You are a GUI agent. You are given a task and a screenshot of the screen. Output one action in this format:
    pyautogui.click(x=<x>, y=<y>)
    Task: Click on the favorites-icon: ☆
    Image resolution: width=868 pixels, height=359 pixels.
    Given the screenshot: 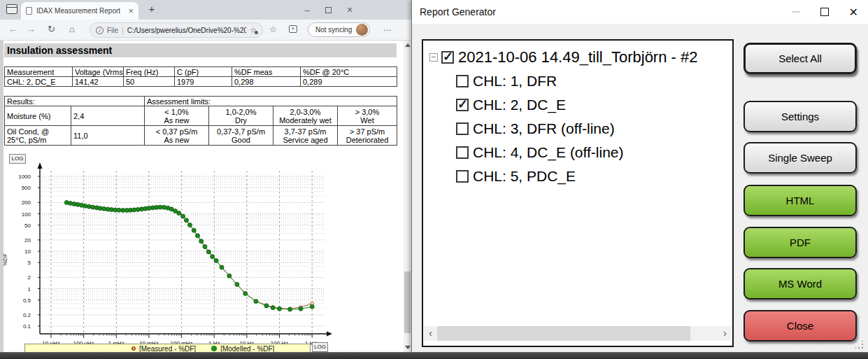 What is the action you would take?
    pyautogui.click(x=273, y=29)
    